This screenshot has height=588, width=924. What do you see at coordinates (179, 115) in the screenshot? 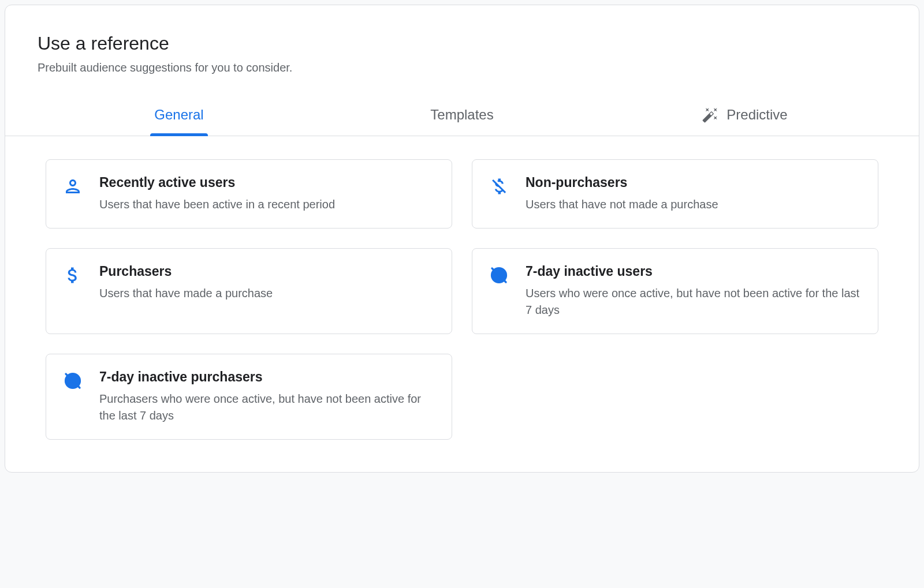
I see `tab-general: General` at bounding box center [179, 115].